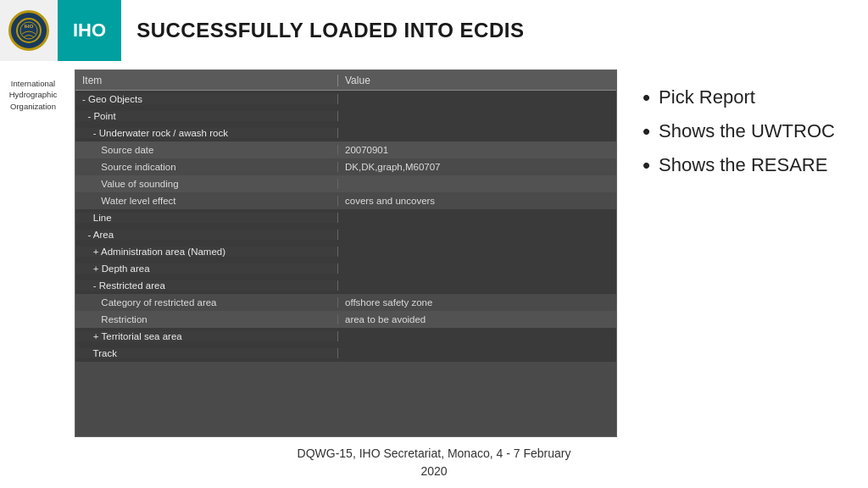 The width and height of the screenshot is (868, 488). I want to click on table-row: Value of sounding, so click(346, 184).